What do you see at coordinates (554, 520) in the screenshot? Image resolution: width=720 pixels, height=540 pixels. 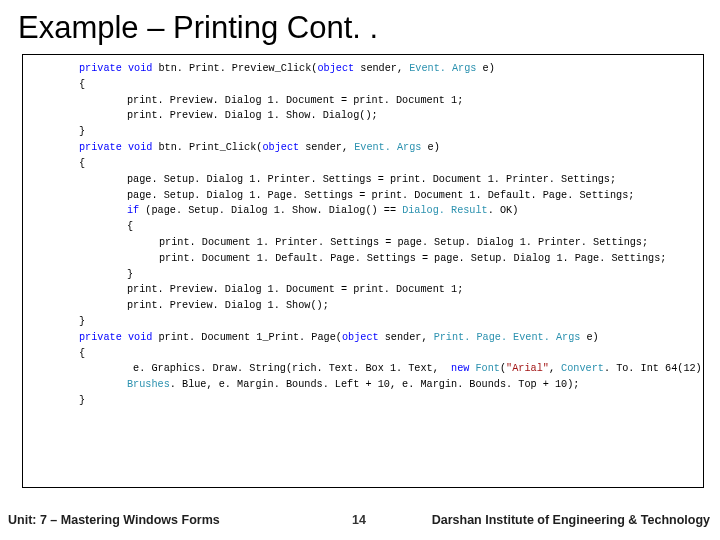 I see `footer-institute: Darshan Institute of Engineering & Techn…` at bounding box center [554, 520].